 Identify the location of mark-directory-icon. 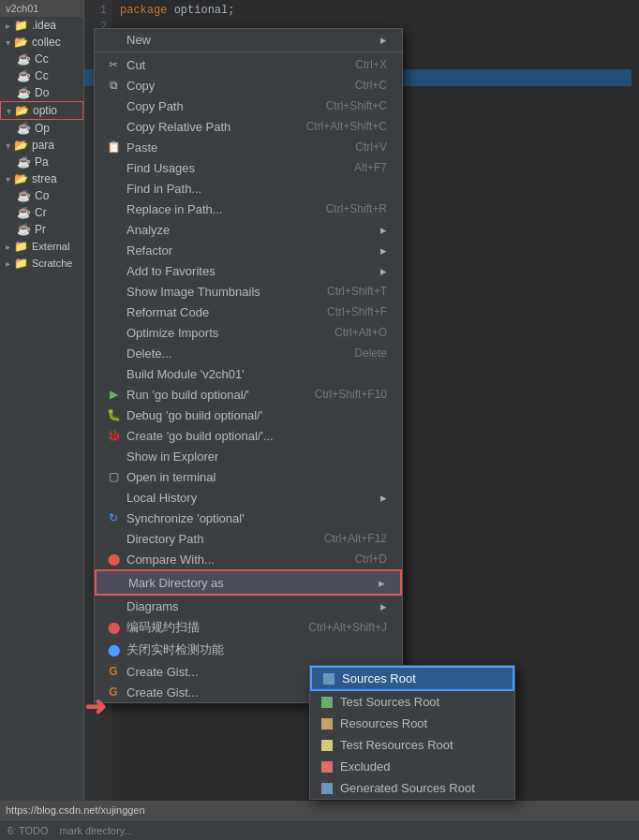
(115, 582).